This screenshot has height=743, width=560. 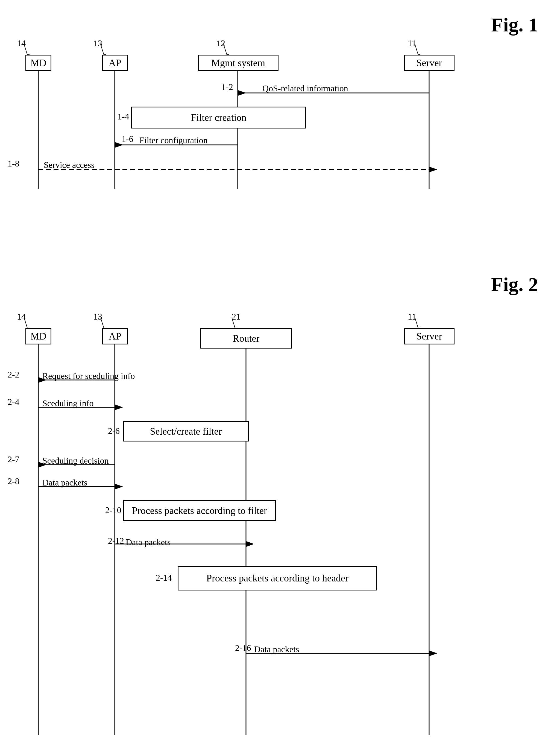 What do you see at coordinates (65, 483) in the screenshot?
I see `fig2-step28-label: Data packets` at bounding box center [65, 483].